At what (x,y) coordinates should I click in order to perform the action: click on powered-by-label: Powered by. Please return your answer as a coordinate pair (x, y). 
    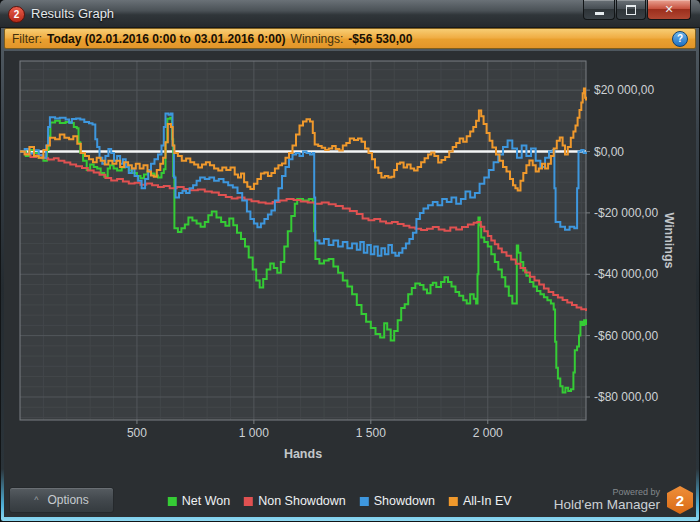
    Looking at the image, I should click on (607, 492).